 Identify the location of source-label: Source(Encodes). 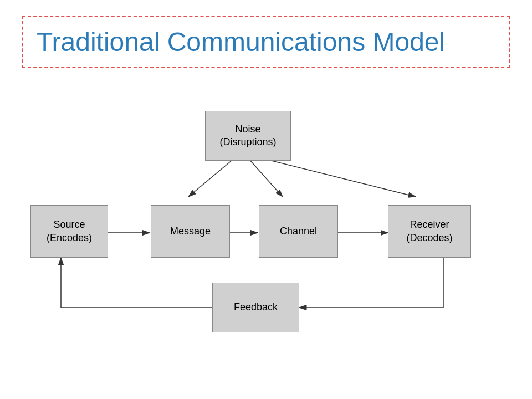
(69, 232).